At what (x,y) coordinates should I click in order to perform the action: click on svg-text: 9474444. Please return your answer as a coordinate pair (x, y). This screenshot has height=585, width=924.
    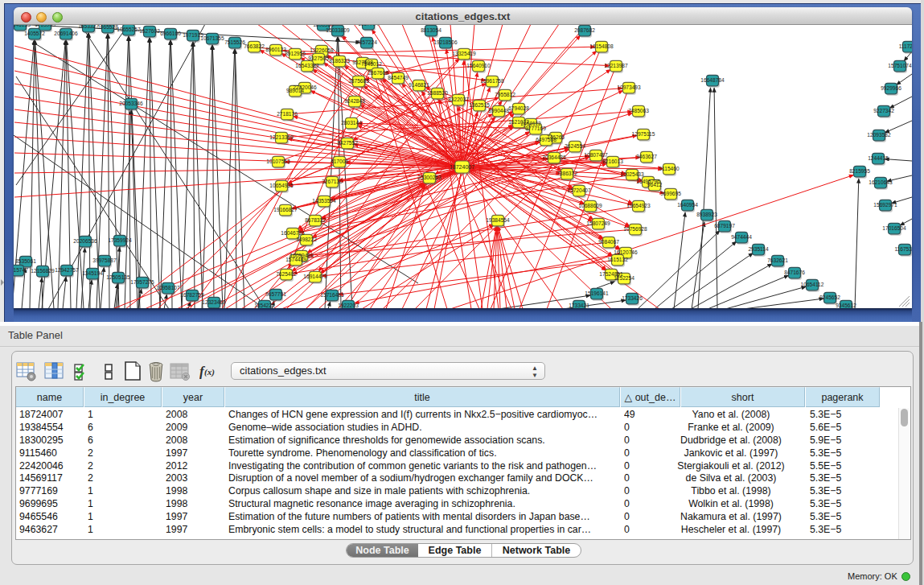
    Looking at the image, I should click on (741, 237).